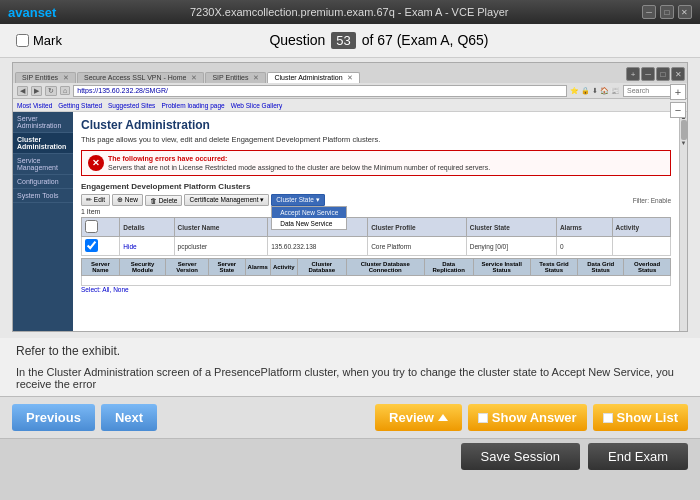 The image size is (700, 500). I want to click on browser-tab-2: Secure Access SSL VPN - Home ✕, so click(140, 78).